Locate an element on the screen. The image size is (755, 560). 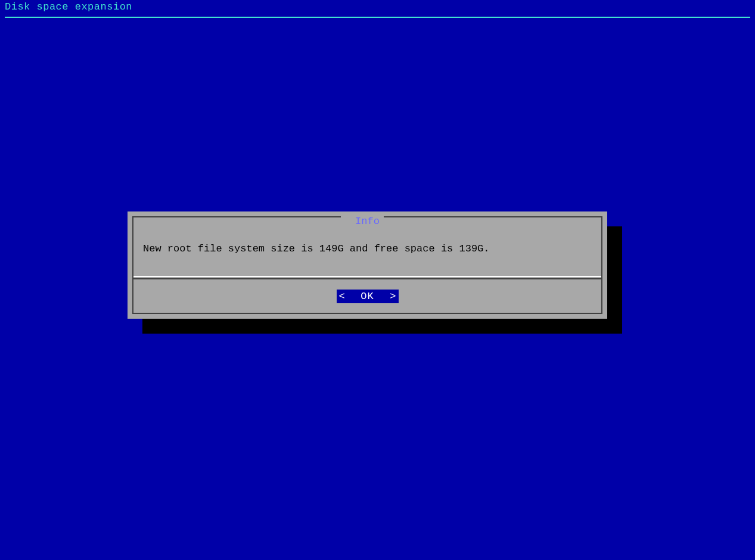
dialog-title: Info is located at coordinates (367, 222).